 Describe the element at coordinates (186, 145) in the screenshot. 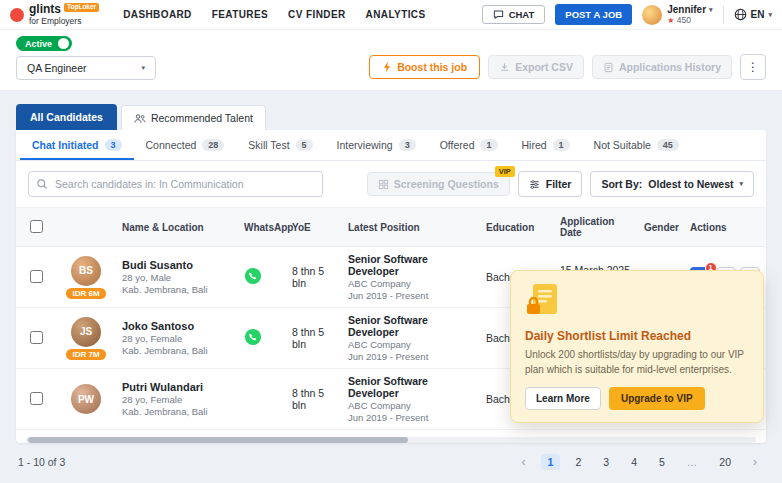

I see `stage-tab-connected: Connected28` at that location.